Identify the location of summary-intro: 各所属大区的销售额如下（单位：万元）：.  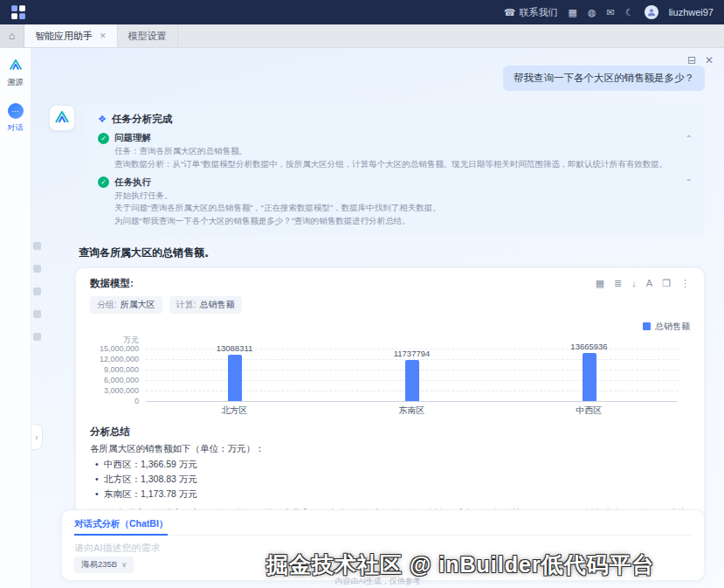
(390, 449).